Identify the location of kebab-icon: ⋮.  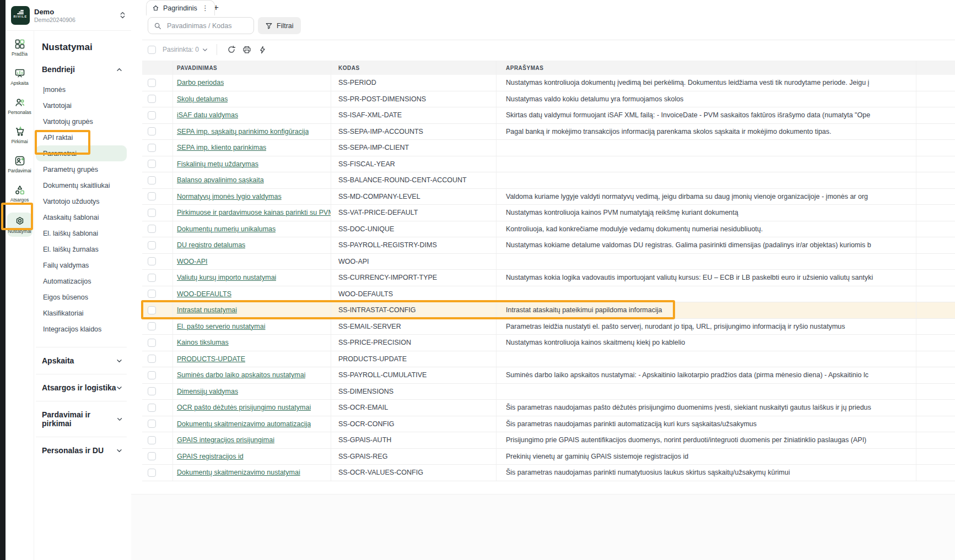
(205, 8).